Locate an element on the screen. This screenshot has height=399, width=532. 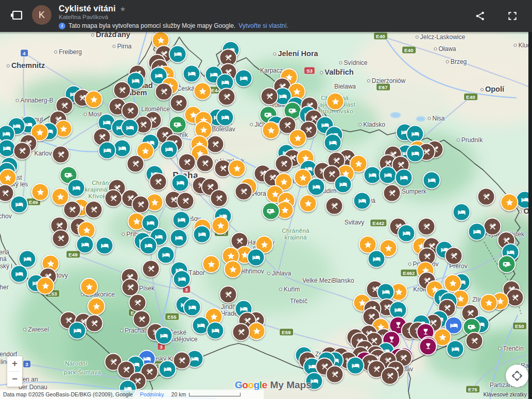
fullscreen-button is located at coordinates (512, 16).